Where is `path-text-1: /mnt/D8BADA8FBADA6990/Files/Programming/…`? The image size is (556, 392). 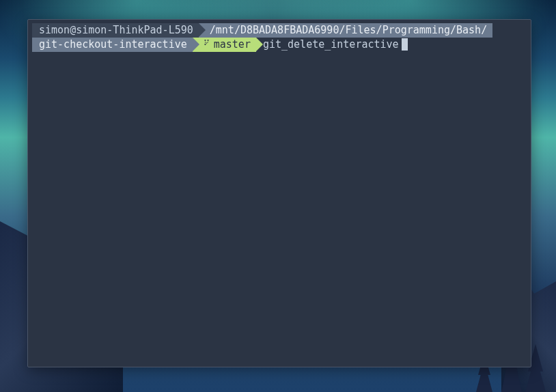 path-text-1: /mnt/D8BADA8FBADA6990/Files/Programming/… is located at coordinates (348, 30).